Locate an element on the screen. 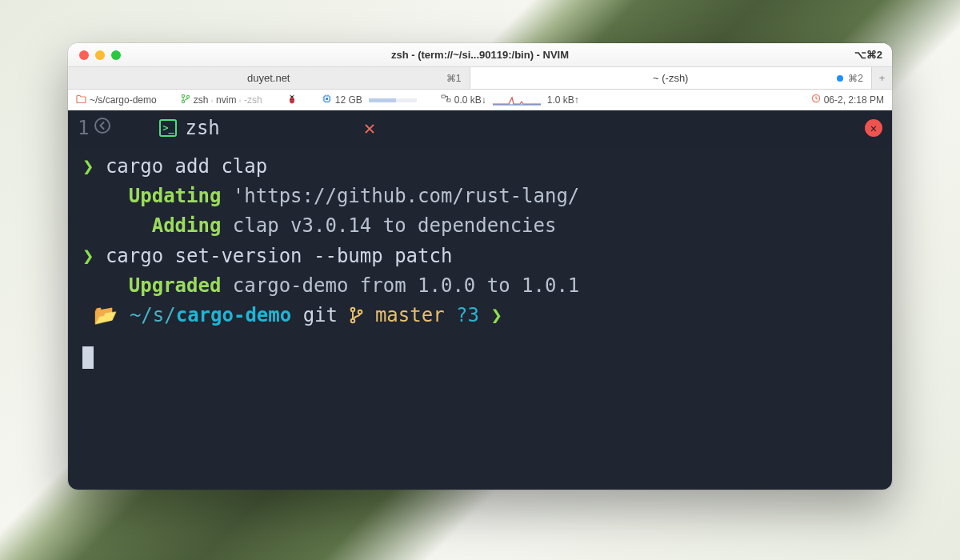 Image resolution: width=960 pixels, height=560 pixels. terminal-line: ❯ cargo add clap is located at coordinates (480, 166).